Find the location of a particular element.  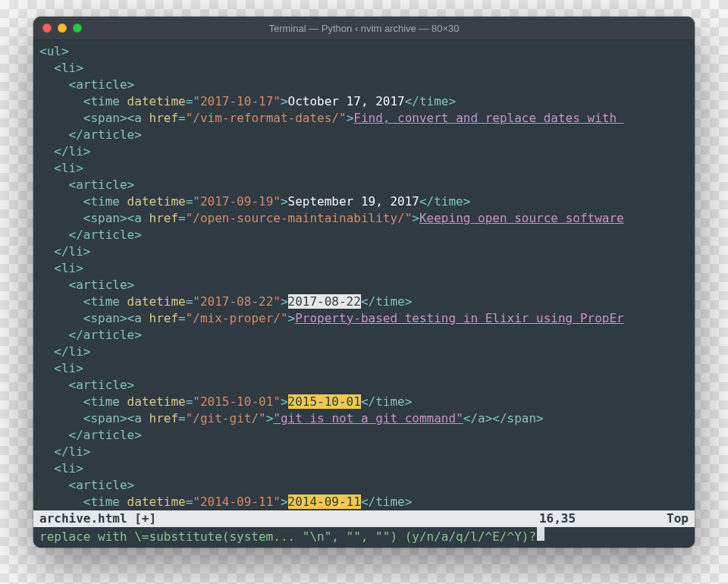

minimize-icon is located at coordinates (62, 28).